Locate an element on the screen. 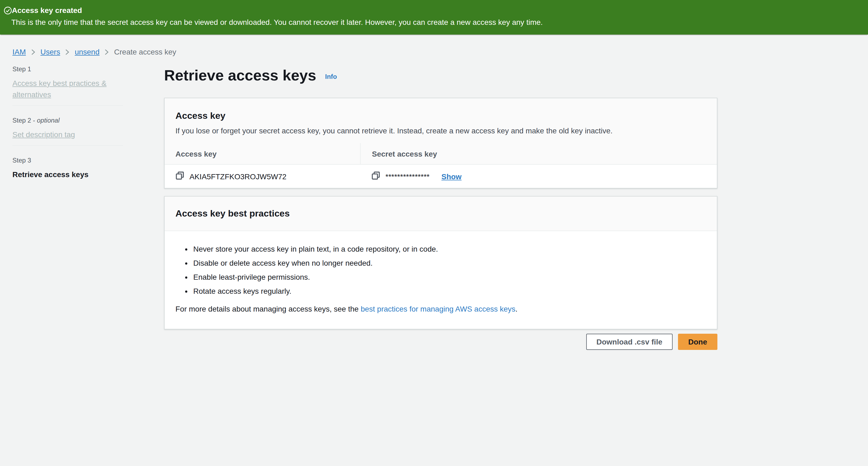 The image size is (868, 466). step-2-link: Set description tag is located at coordinates (44, 134).